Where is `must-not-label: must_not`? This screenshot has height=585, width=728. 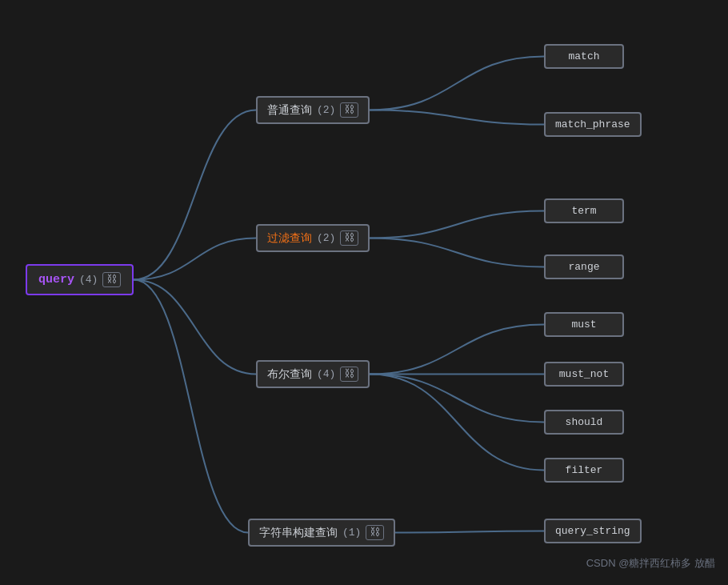 must-not-label: must_not is located at coordinates (584, 375).